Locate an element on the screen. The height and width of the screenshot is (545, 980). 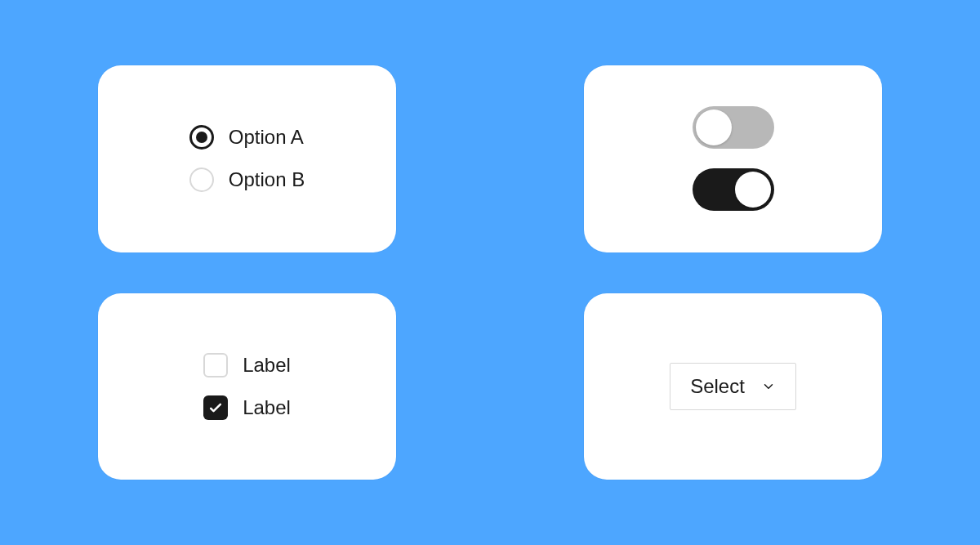
toggle-switch-off is located at coordinates (733, 127).